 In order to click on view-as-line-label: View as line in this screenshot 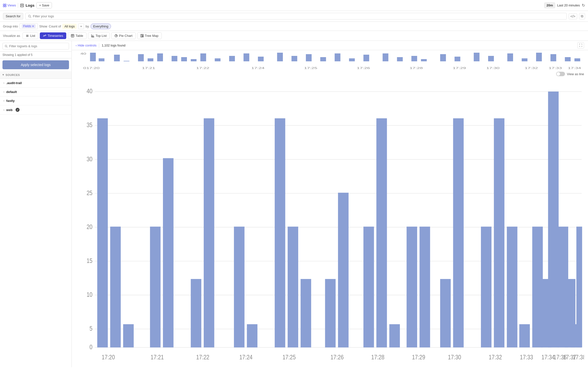, I will do `click(576, 74)`.